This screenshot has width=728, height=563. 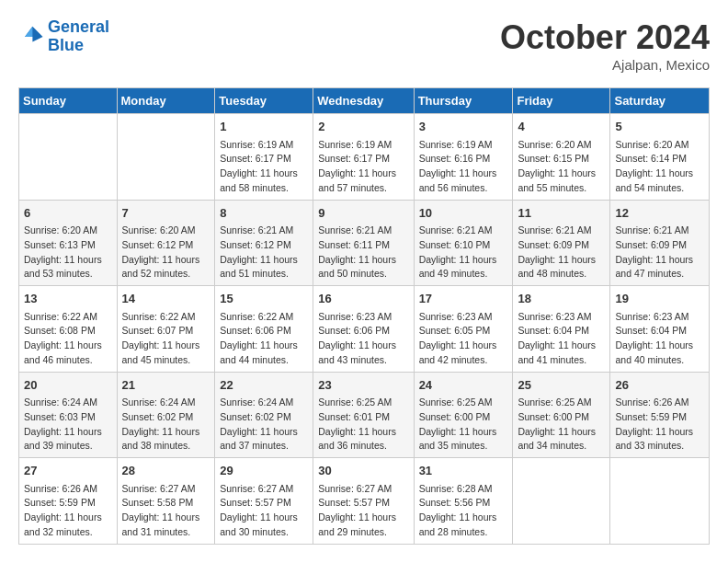 I want to click on calendar-day-cell: 4Sunrise: 6:20 AMSunset: 6:15 PMDaylight…, so click(x=562, y=157).